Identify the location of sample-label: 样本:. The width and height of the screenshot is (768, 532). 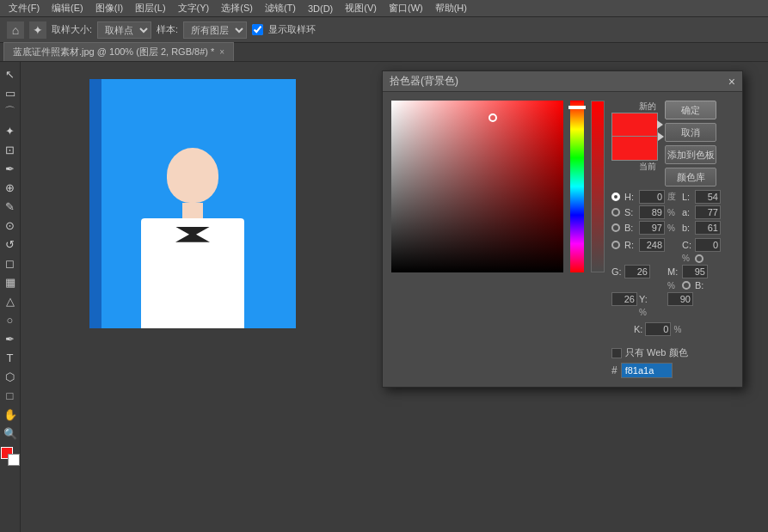
(167, 29).